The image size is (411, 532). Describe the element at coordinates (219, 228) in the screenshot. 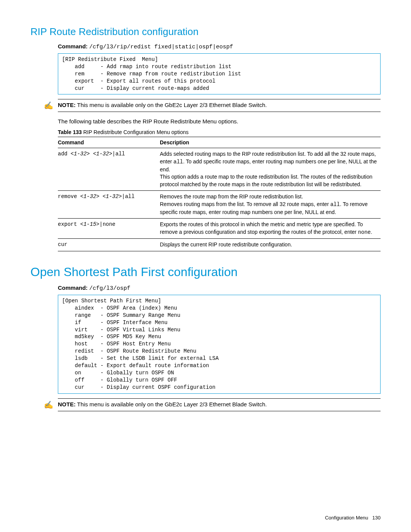

I see `table-row: export <1-15>|none Exports the routes of…` at that location.